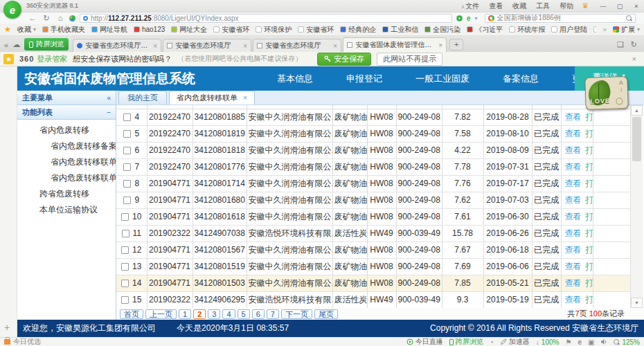  What do you see at coordinates (185, 314) in the screenshot?
I see `page-number-button: 1` at bounding box center [185, 314].